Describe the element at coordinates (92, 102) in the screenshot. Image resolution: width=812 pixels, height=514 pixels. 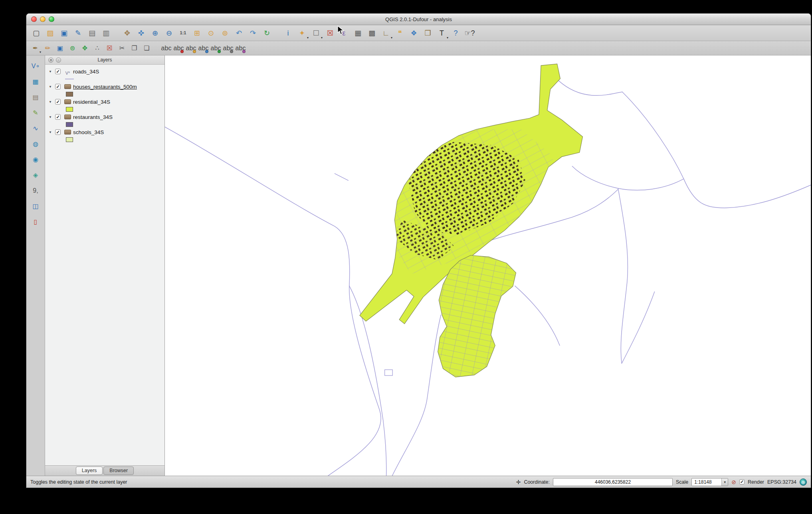
I see `layer-label: residential_34S` at that location.